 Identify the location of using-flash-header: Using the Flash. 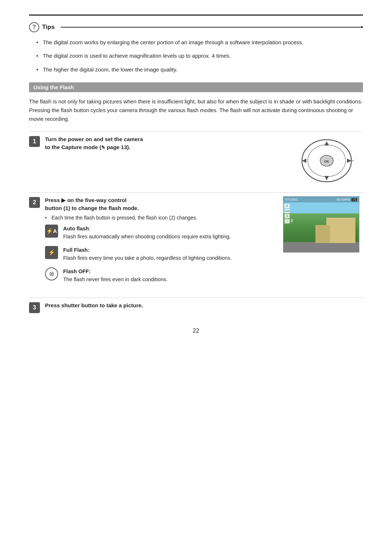
(196, 87).